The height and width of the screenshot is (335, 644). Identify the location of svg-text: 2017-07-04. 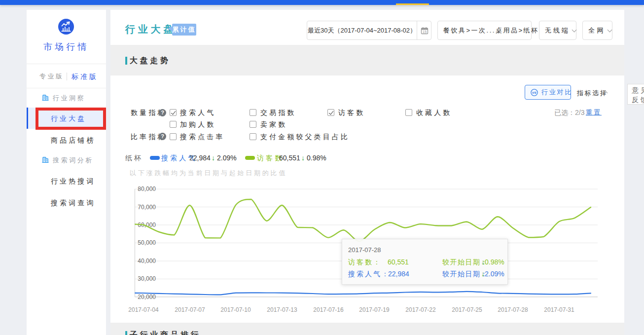
(143, 310).